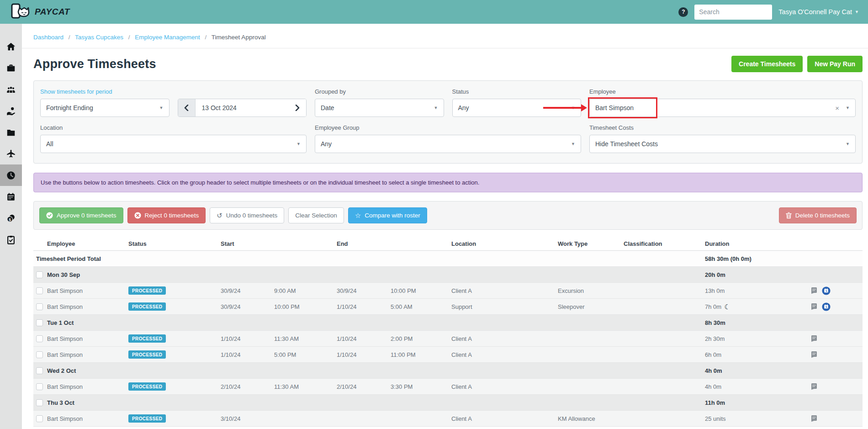 This screenshot has height=429, width=868. Describe the element at coordinates (421, 291) in the screenshot. I see `row-end-time: 10:00 PM` at that location.